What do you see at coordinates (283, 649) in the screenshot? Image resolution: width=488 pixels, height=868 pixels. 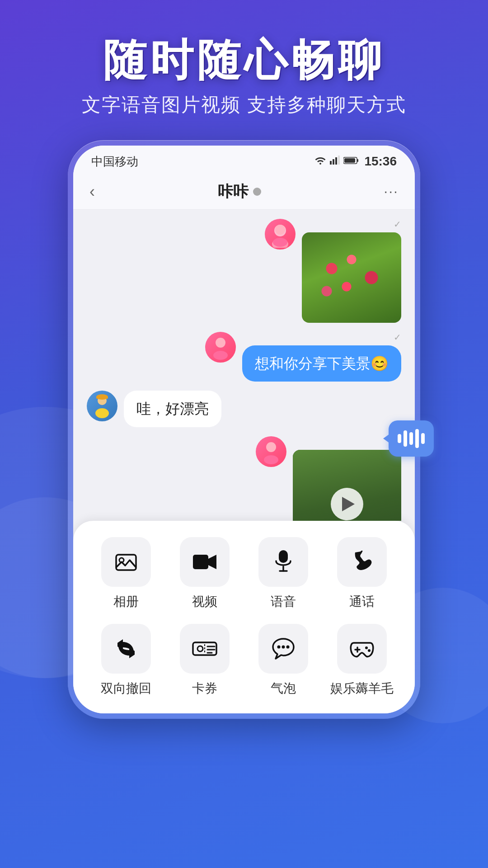 I see `bubble-icon-box` at bounding box center [283, 649].